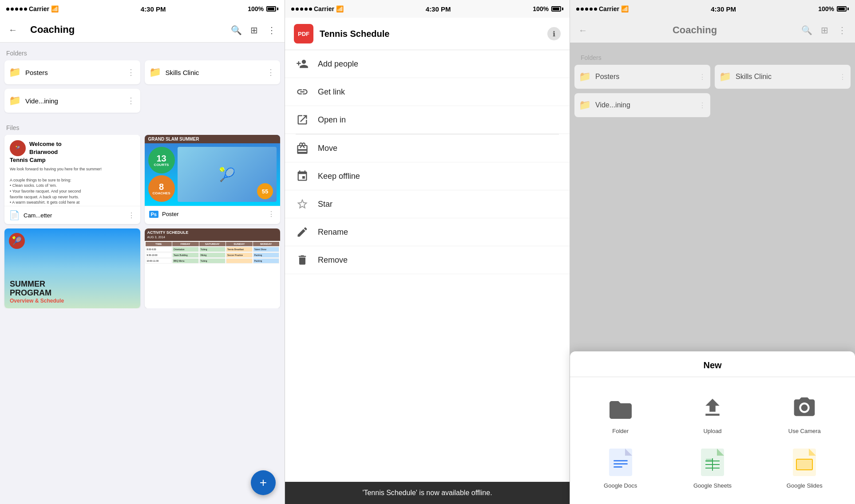  I want to click on new-folder-label: Folder, so click(621, 431).